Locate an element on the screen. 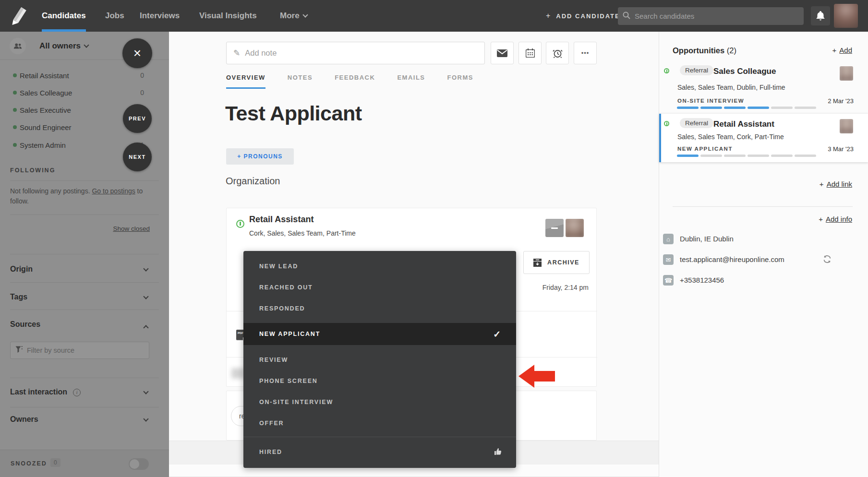 The height and width of the screenshot is (477, 868). opportunity-date: 2 Mar '23 is located at coordinates (841, 101).